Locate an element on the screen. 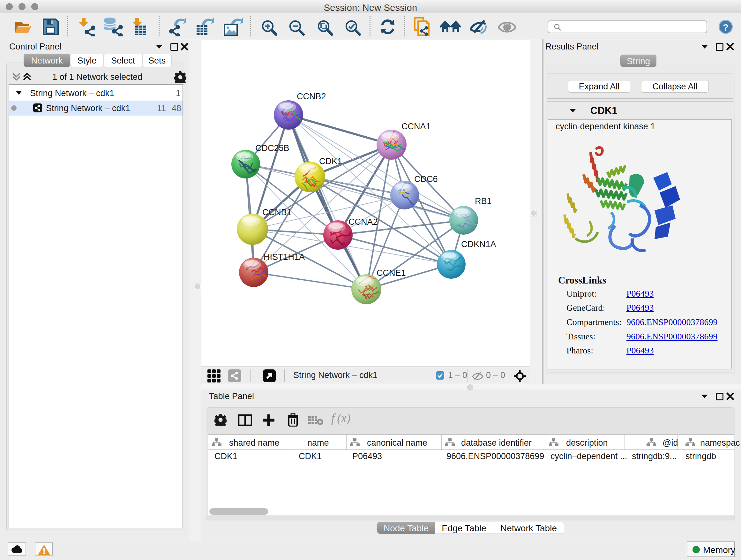 Image resolution: width=741 pixels, height=560 pixels. svg-text: CCNA1 is located at coordinates (416, 127).